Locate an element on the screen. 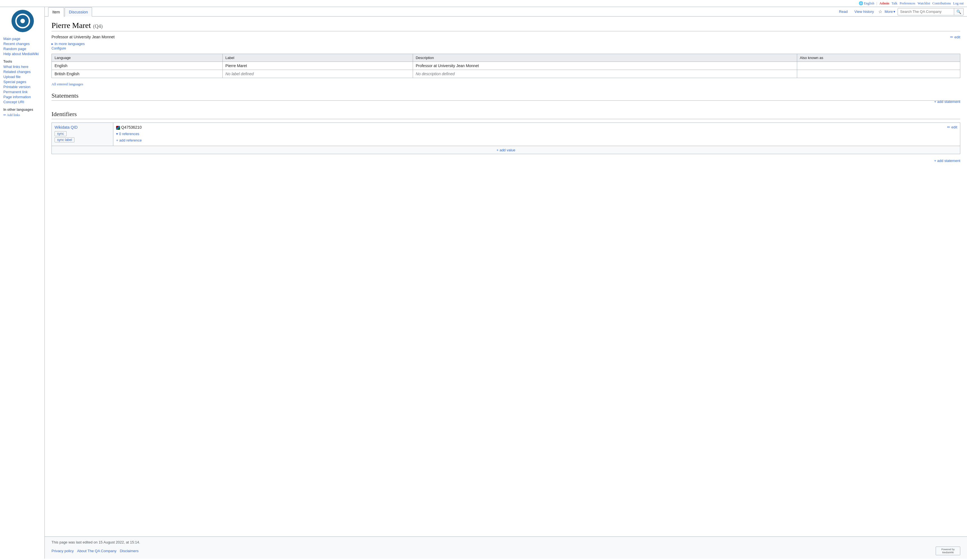 The height and width of the screenshot is (560, 967). tabs-right: Read View history ☆ More ▾ 🔍 is located at coordinates (900, 12).